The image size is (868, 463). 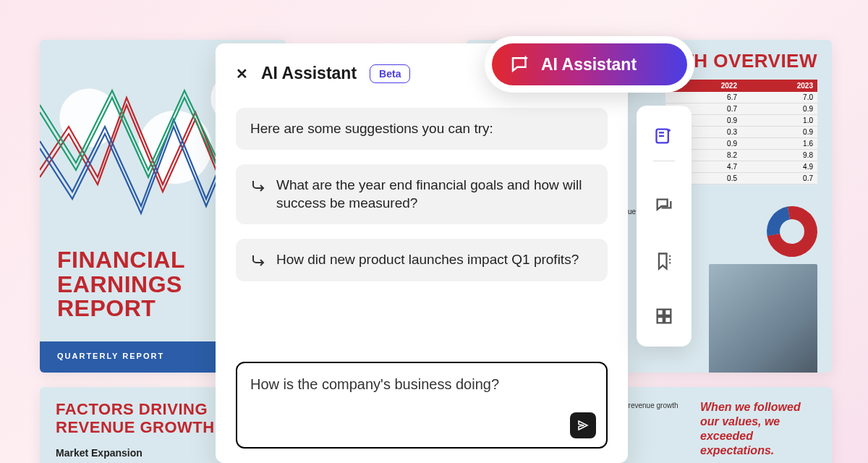 What do you see at coordinates (422, 194) in the screenshot?
I see `suggestion-bubble: What are the year end financial goals an…` at bounding box center [422, 194].